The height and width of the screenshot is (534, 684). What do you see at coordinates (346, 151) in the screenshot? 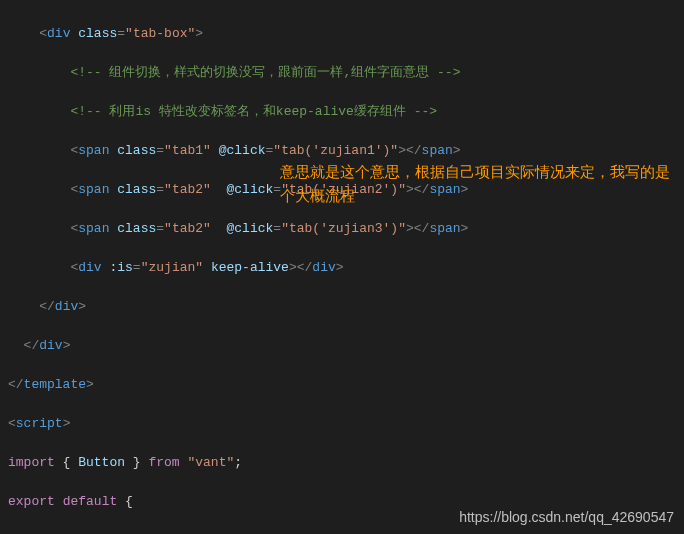
I see `code-line: <span class="tab1" @click="tab('zujian1'…` at bounding box center [346, 151].